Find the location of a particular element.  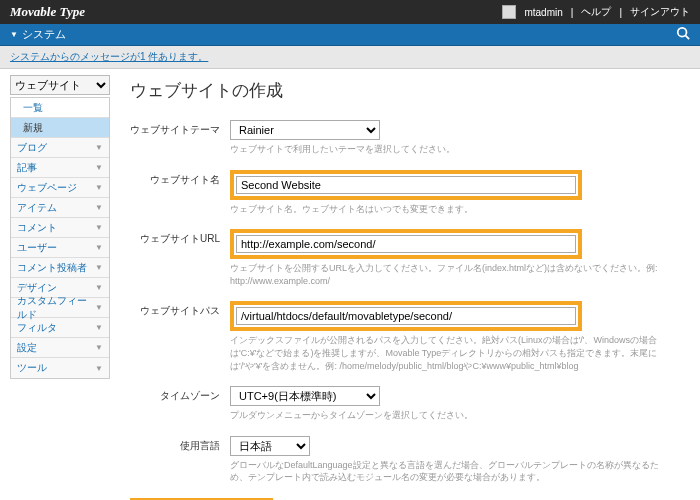

nav-chevron-icon: ▼ is located at coordinates (14, 34).